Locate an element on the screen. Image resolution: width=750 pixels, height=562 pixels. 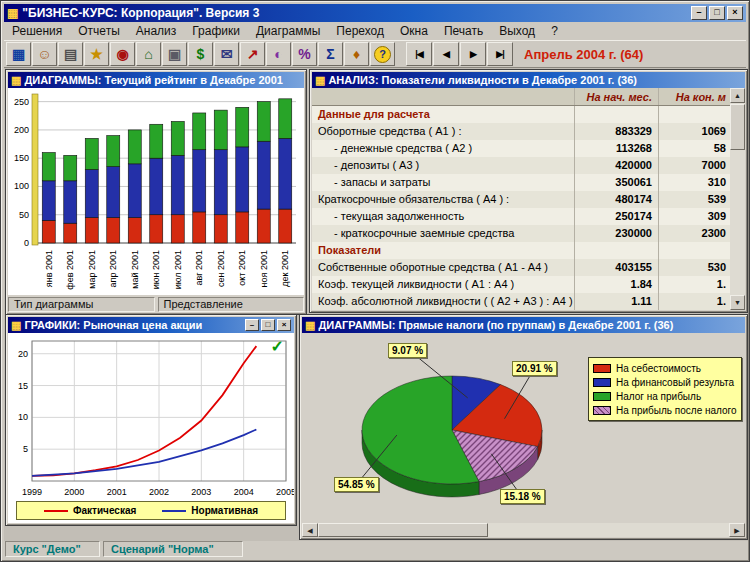
pie-chart-icon: ◐ is located at coordinates (278, 54).